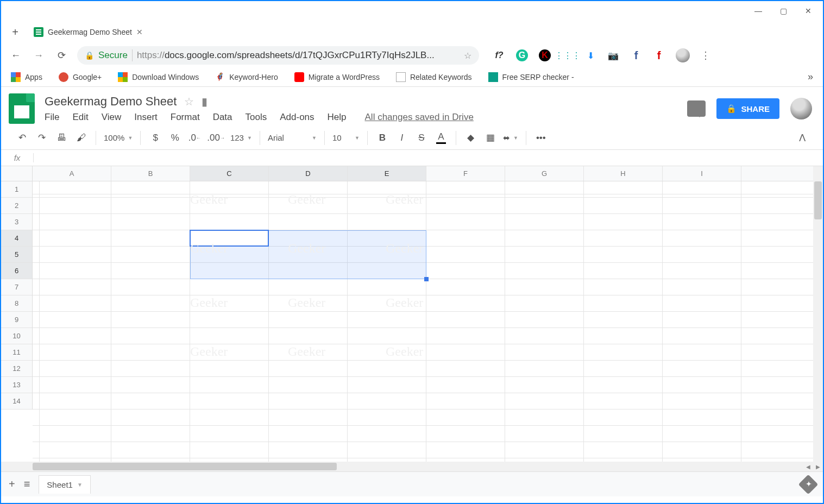 Image resolution: width=824 pixels, height=504 pixels. I want to click on vertical-scroll-thumb, so click(818, 200).